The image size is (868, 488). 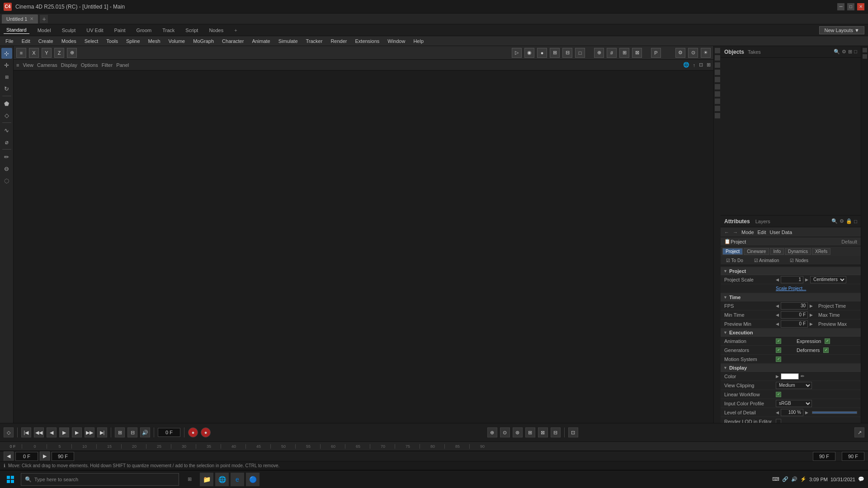 I want to click on pb-record2: ⊟, so click(x=132, y=432).